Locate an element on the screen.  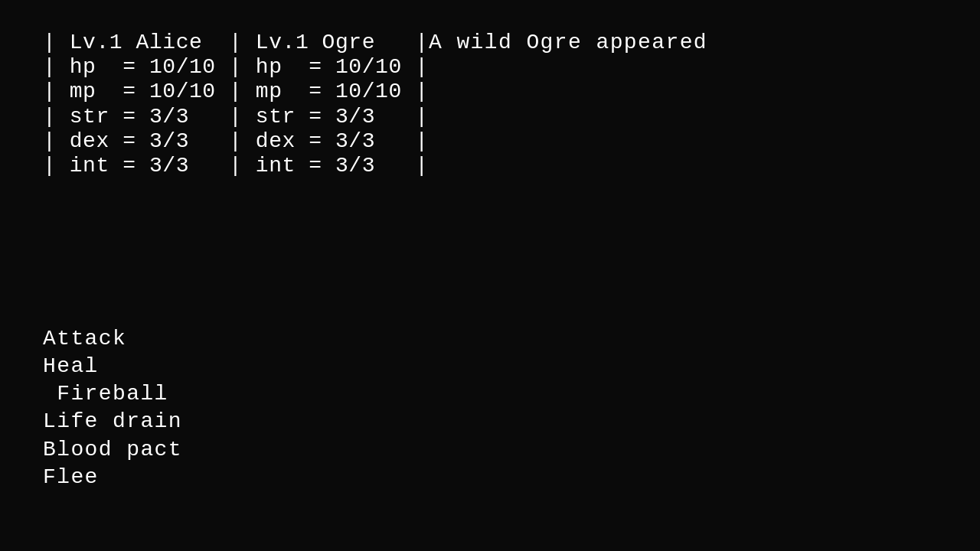
action-item-5: Flee is located at coordinates (113, 478).